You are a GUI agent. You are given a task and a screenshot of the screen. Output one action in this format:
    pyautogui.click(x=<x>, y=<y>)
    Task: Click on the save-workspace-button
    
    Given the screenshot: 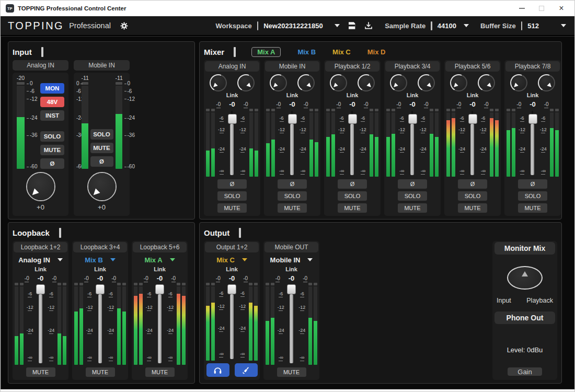 What is the action you would take?
    pyautogui.click(x=352, y=26)
    